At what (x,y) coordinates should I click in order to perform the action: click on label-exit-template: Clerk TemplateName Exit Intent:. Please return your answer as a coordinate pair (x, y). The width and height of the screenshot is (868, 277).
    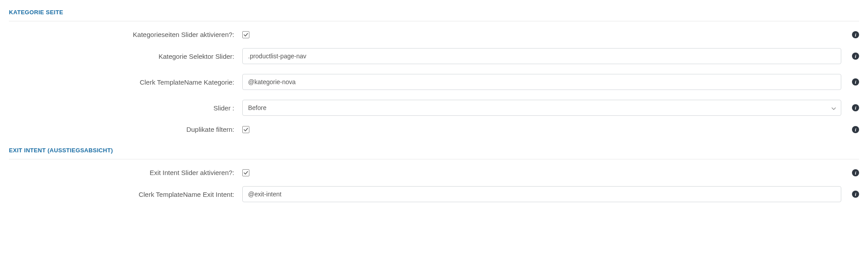
    Looking at the image, I should click on (126, 194).